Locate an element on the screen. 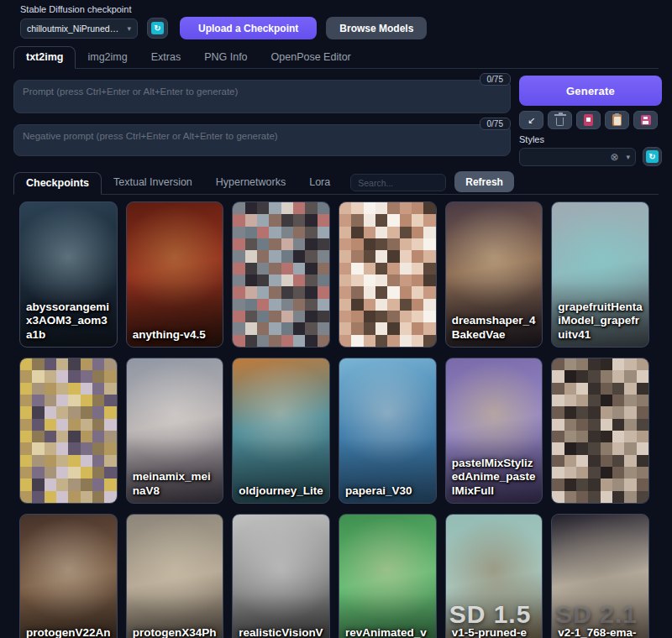  model-card-label: protogenX34Photorealism_1 is located at coordinates (175, 630).